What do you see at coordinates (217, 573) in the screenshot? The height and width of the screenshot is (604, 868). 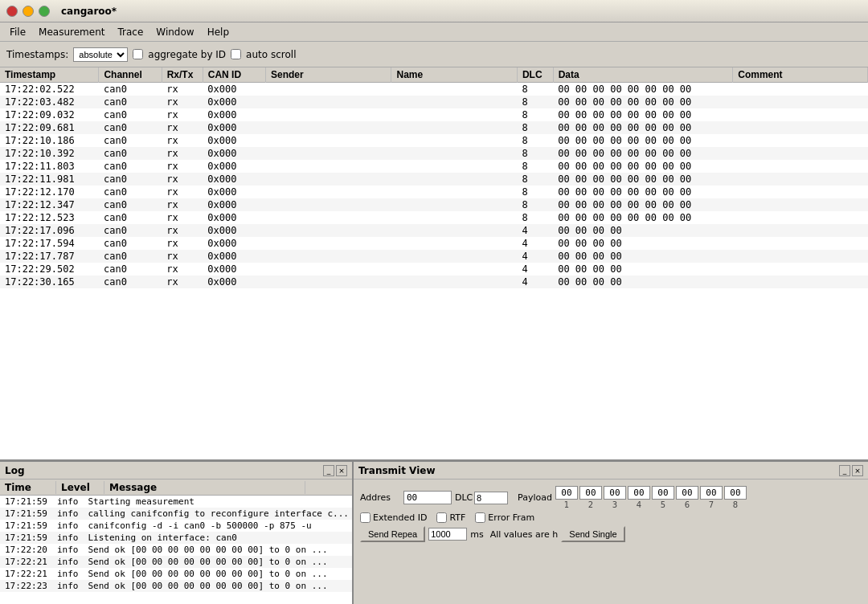 I see `log-cell-message: Send ok [00 00 00 00 00 00 00 00] to 0 o…` at bounding box center [217, 573].